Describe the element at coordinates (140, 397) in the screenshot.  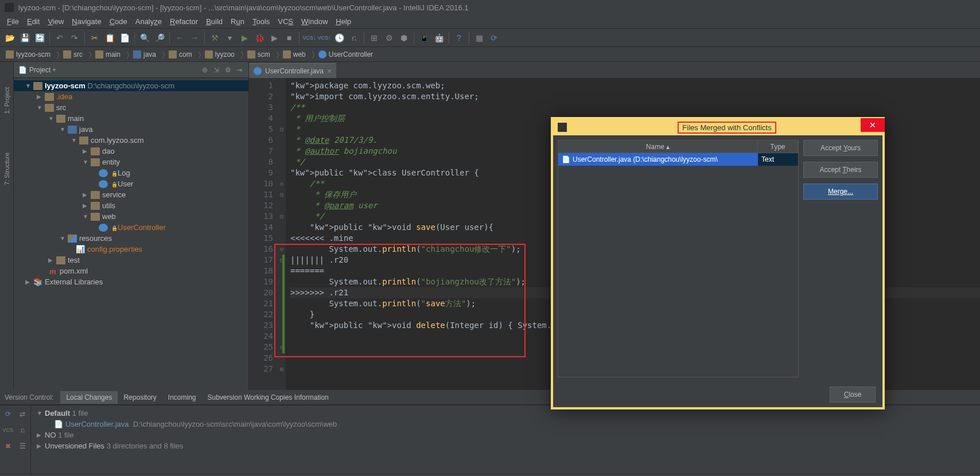
I see `vc-tab-repository: Repository` at that location.